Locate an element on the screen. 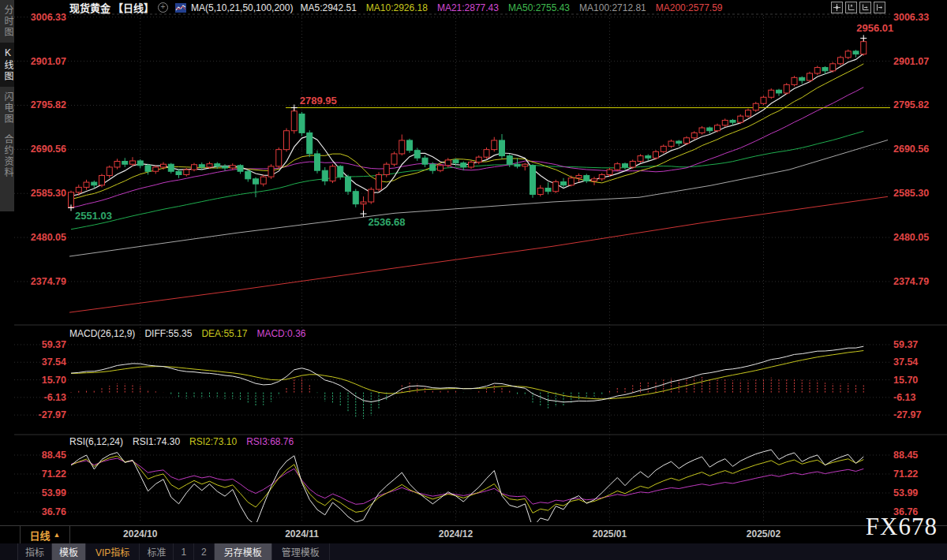  ma-values: MA5:2942.51MA10:2926.18MA21:2877.43MA50:… is located at coordinates (511, 8).